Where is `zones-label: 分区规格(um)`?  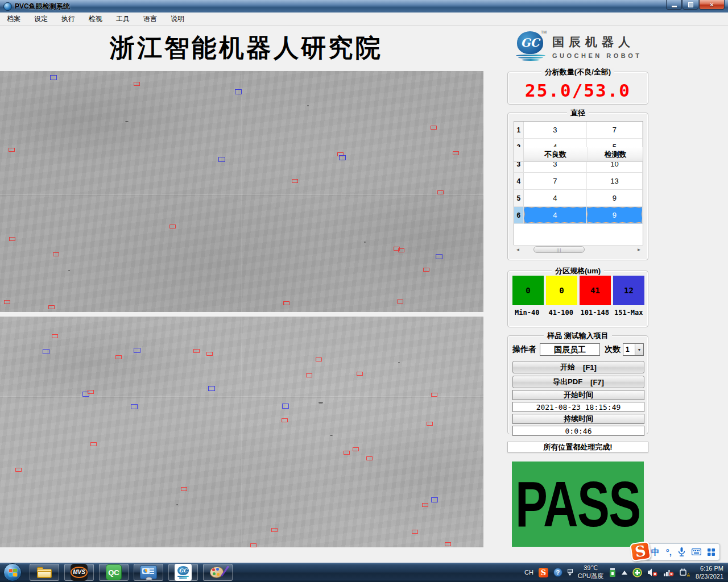 zones-label: 分区规格(um) is located at coordinates (578, 271).